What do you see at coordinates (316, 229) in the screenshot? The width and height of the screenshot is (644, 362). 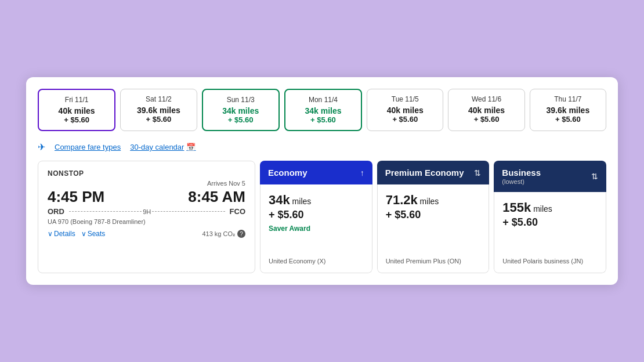 I see `saver-label-economy: Saver Award` at bounding box center [316, 229].